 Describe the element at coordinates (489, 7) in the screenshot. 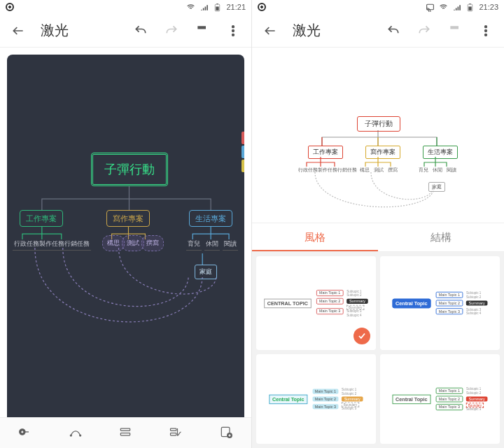

I see `status-time: 21:23` at that location.